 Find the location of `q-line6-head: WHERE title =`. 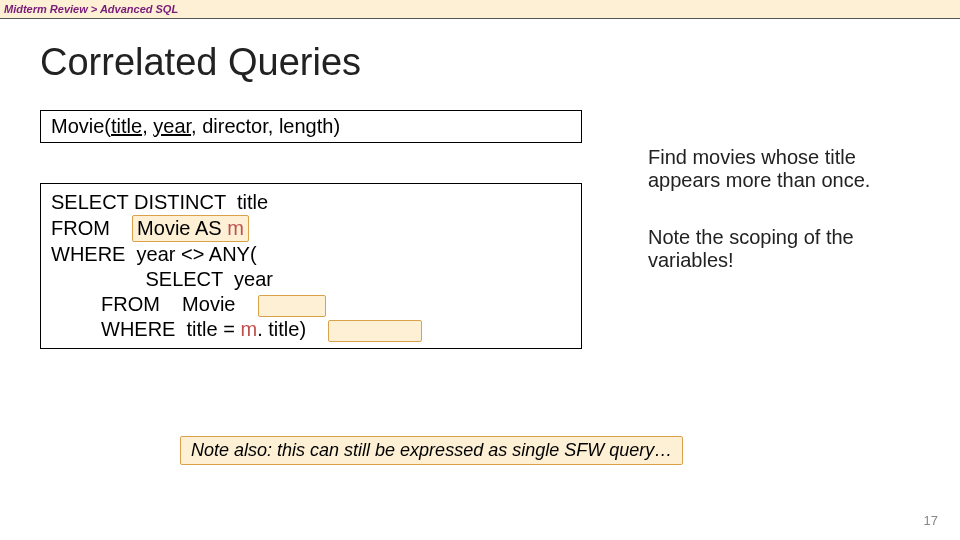

q-line6-head: WHERE title = is located at coordinates (146, 329).